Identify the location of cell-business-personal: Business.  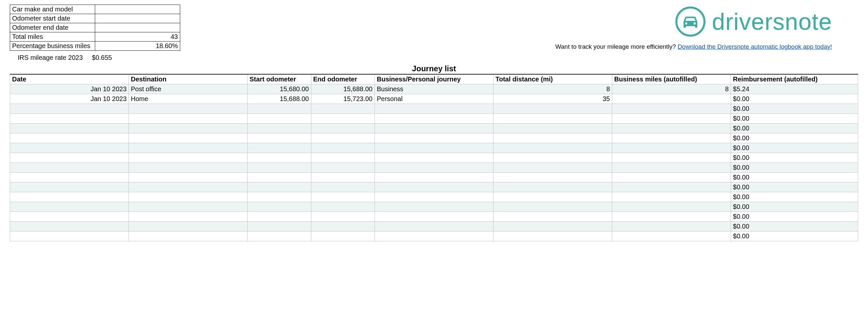
(434, 89).